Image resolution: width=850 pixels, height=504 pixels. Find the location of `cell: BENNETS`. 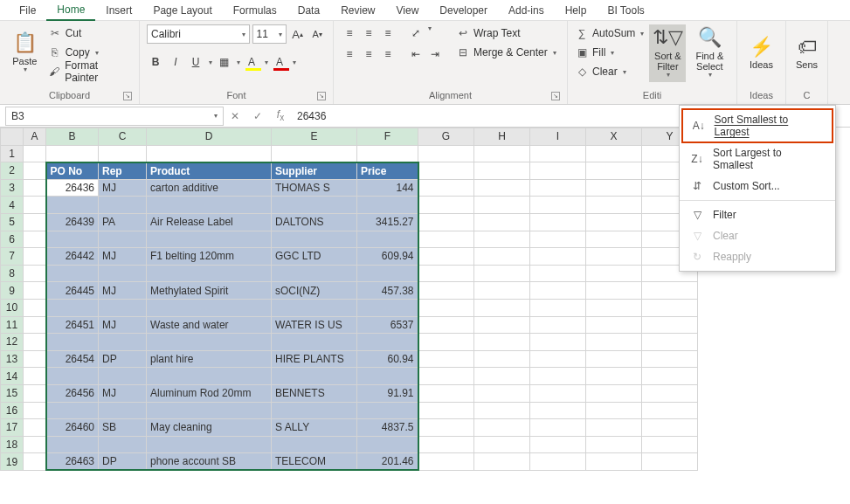

cell: BENNETS is located at coordinates (314, 393).